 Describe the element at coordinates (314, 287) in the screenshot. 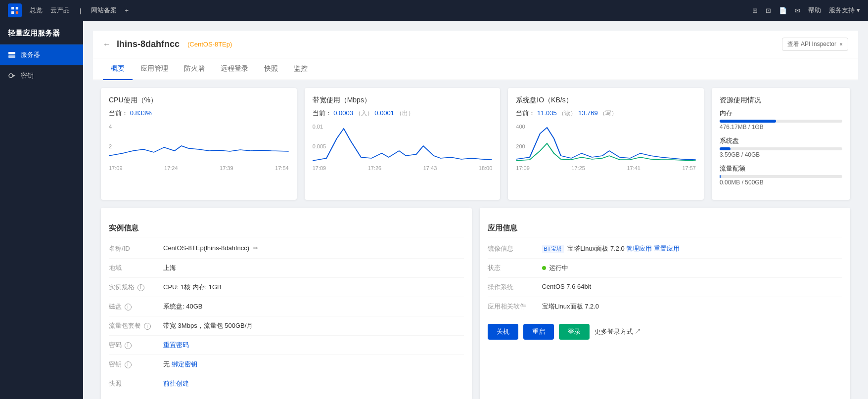

I see `spec-val: CPU: 1核 内存: 1GB` at that location.